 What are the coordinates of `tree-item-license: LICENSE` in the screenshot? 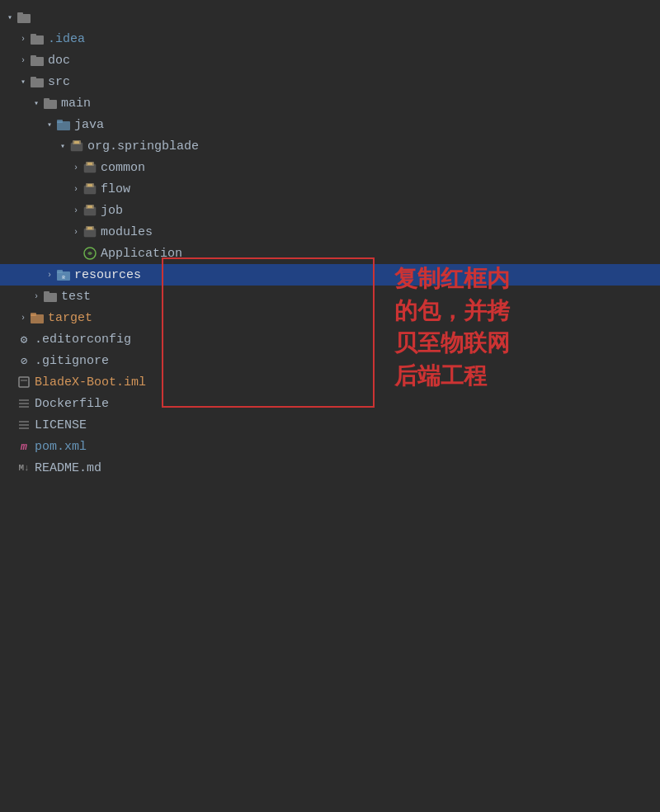 It's located at (330, 425).